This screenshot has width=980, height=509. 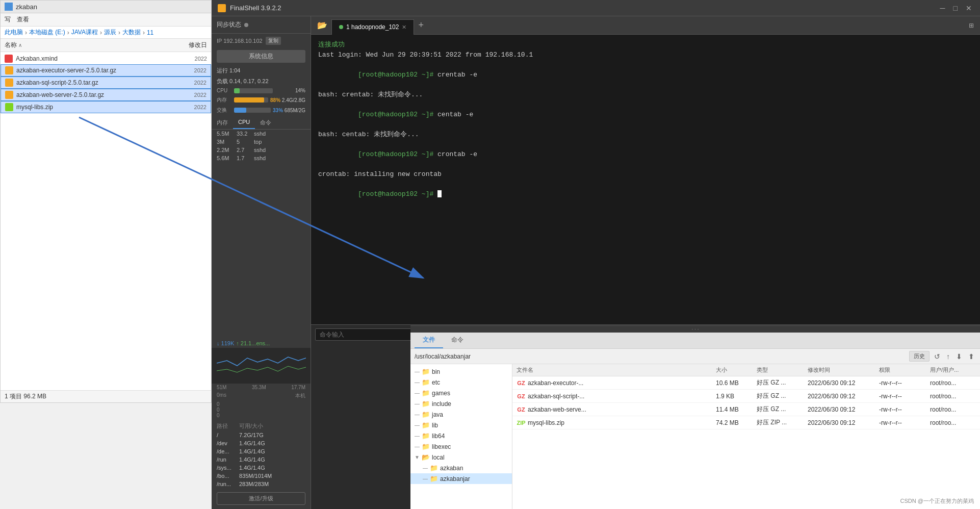 I want to click on tab-hadoopnode: 1 hadoopnode_102 ✕, so click(x=373, y=27).